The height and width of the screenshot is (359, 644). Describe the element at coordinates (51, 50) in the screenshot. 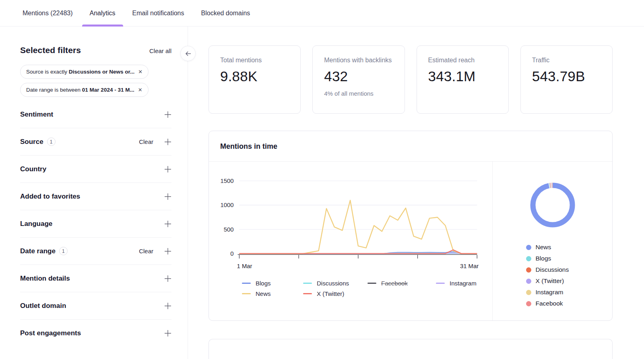

I see `selected-filters-title: Selected filters` at that location.